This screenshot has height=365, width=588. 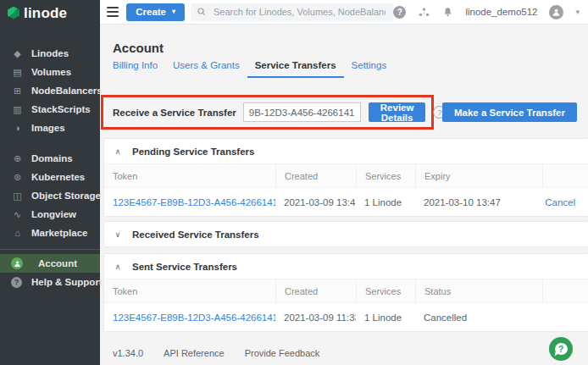 I want to click on sidebar-item-longview: ∿ Longview, so click(x=50, y=214).